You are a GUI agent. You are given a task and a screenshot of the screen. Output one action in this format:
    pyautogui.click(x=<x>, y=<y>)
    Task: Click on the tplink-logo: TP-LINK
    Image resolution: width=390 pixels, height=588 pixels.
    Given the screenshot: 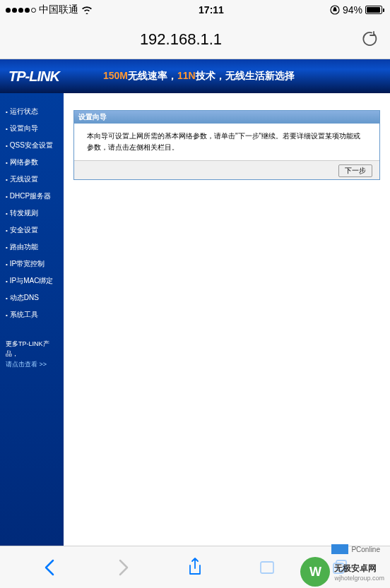 What is the action you would take?
    pyautogui.click(x=34, y=76)
    